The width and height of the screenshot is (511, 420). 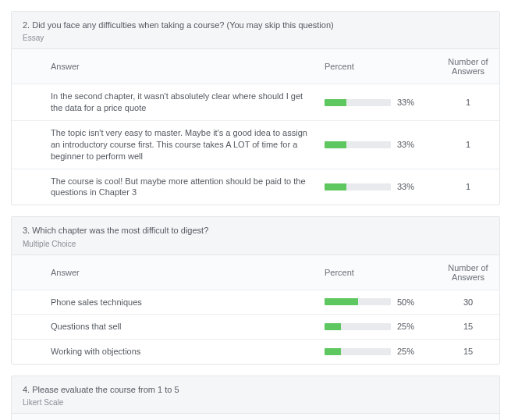 I want to click on question-header: 4. Please evaluate the course from 1 to …, so click(x=256, y=395).